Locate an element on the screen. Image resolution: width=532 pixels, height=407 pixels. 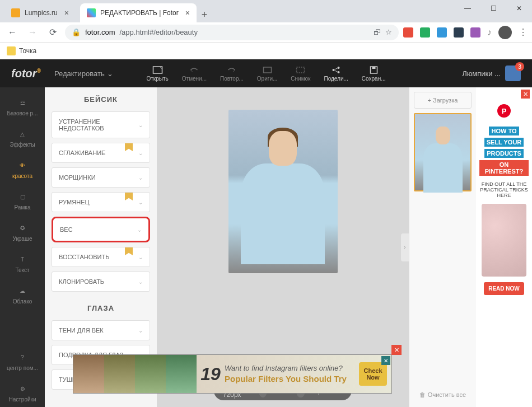
tool-weight: ВЕС⌄ is located at coordinates (101, 230).